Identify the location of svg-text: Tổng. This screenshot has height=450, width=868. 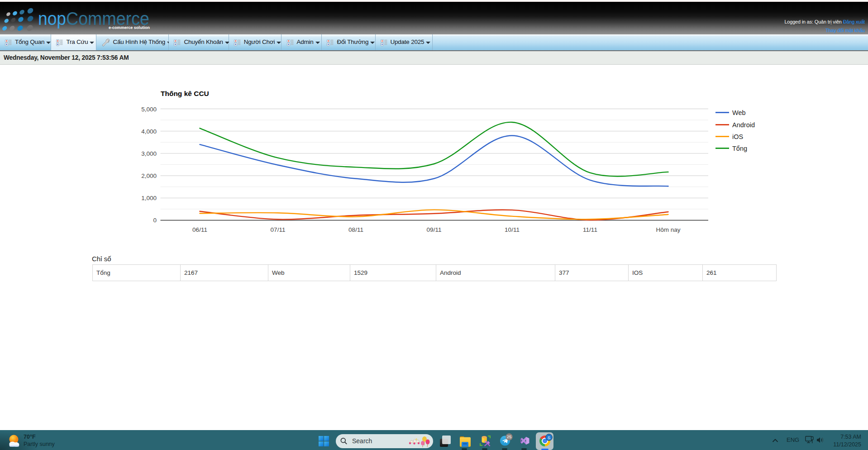
(739, 148).